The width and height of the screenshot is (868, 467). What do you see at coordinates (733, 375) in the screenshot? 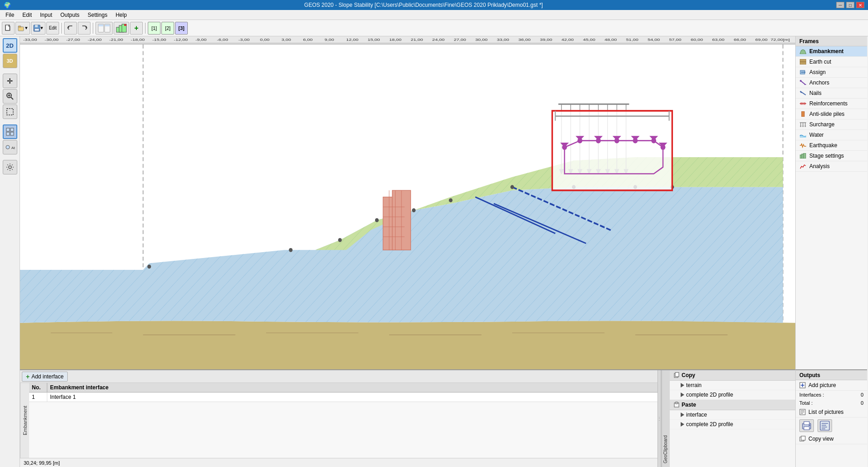
I see `copy-section: Copy` at bounding box center [733, 375].